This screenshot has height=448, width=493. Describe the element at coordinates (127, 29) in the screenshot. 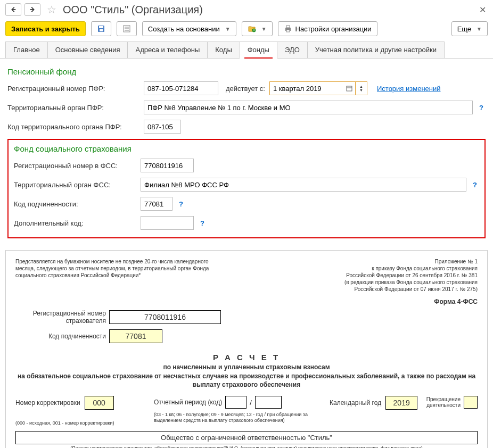

I see `list-icon` at that location.